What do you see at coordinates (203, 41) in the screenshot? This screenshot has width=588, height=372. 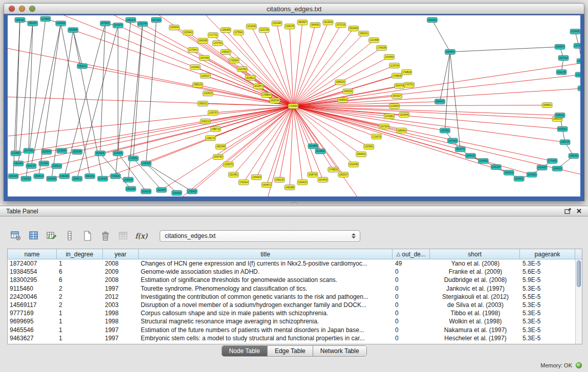 I see `graph-node: 1842068` at bounding box center [203, 41].